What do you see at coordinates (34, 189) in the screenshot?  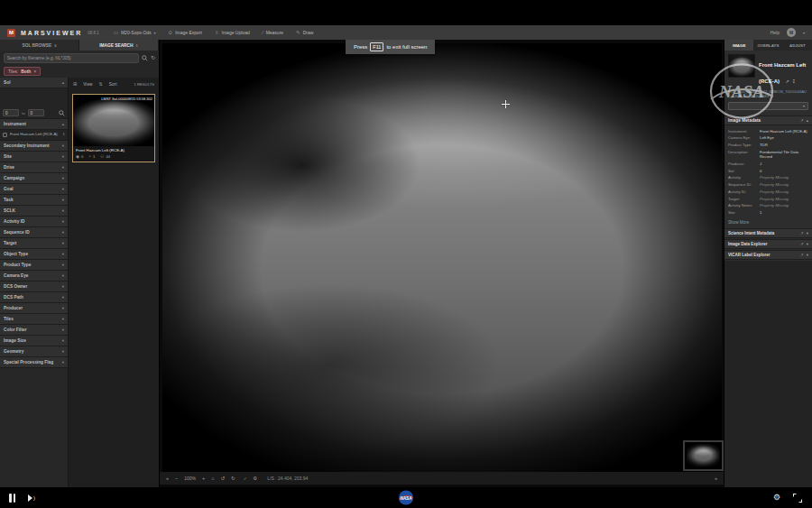 I see `filter-section-goal: Goal▾` at bounding box center [34, 189].